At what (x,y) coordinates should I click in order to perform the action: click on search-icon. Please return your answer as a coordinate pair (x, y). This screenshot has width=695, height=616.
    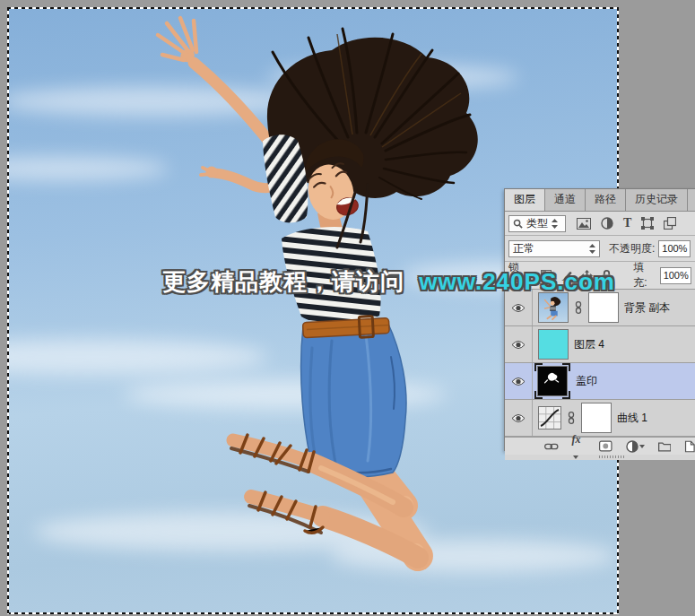
    Looking at the image, I should click on (518, 224).